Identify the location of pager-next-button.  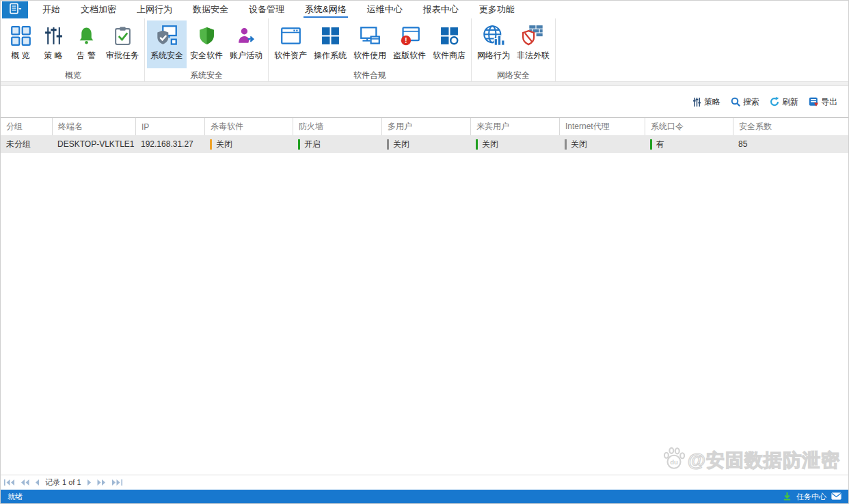
(89, 482).